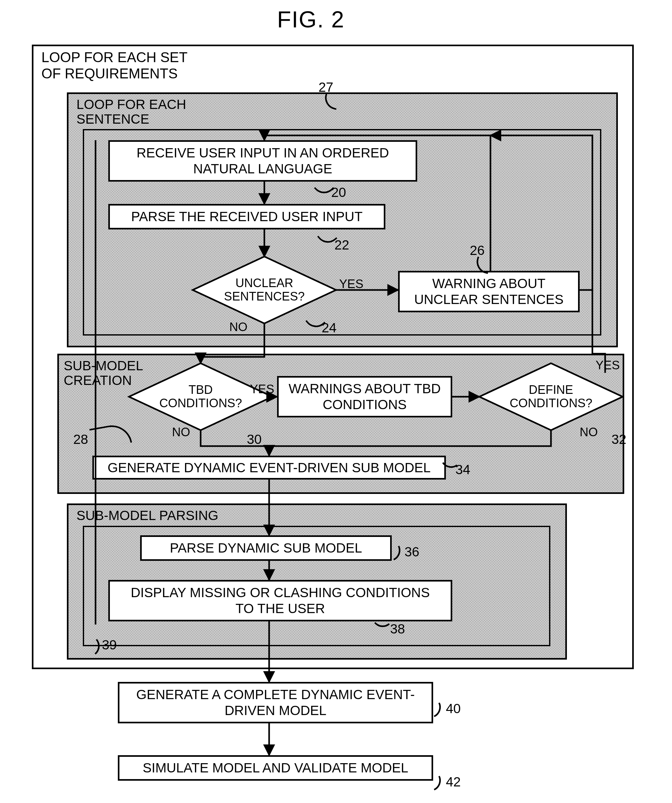 The width and height of the screenshot is (672, 803). Describe the element at coordinates (276, 702) in the screenshot. I see `gen-complete-text: GENERATE A COMPLETE DYNAMIC EVENT- DRIVE…` at that location.